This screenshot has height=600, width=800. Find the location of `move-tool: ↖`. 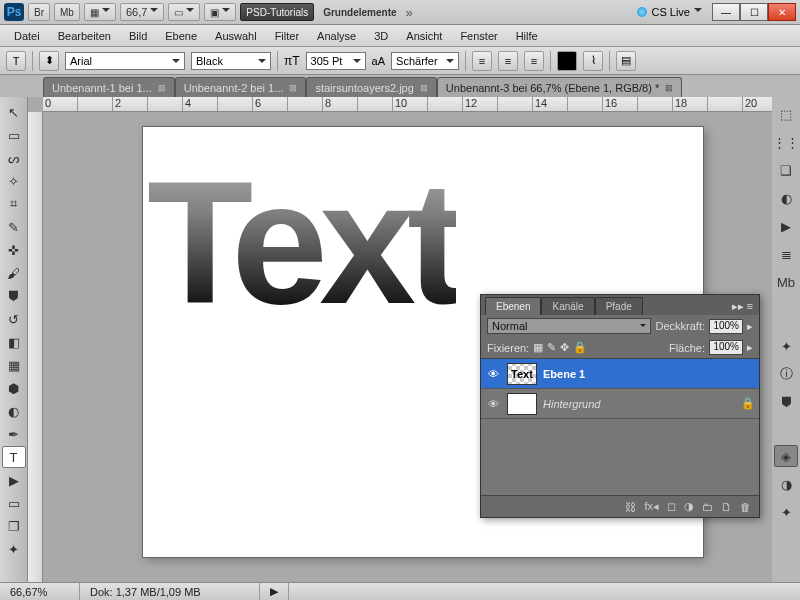

move-tool: ↖ is located at coordinates (14, 112).